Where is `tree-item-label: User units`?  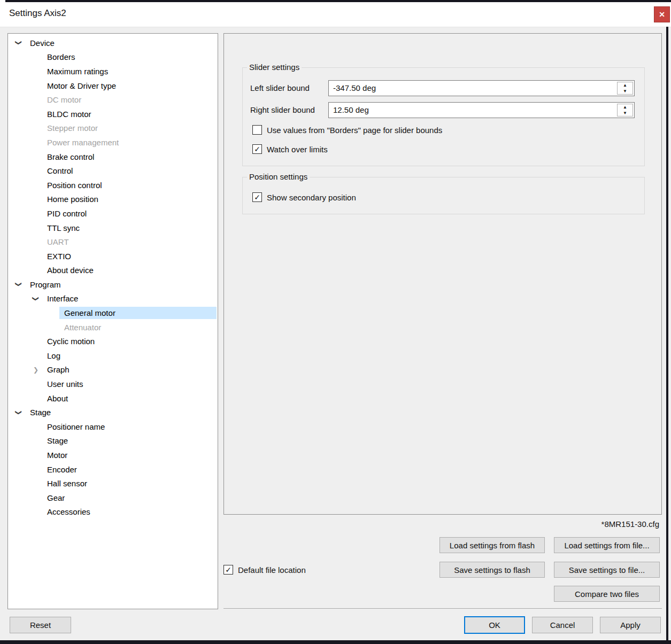
tree-item-label: User units is located at coordinates (129, 384).